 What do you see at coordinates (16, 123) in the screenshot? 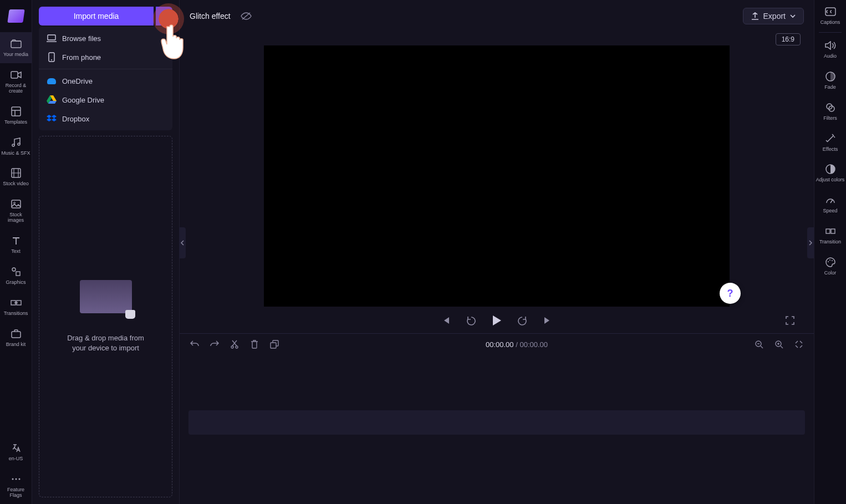
I see `sidebar-label: Templates` at bounding box center [16, 123].